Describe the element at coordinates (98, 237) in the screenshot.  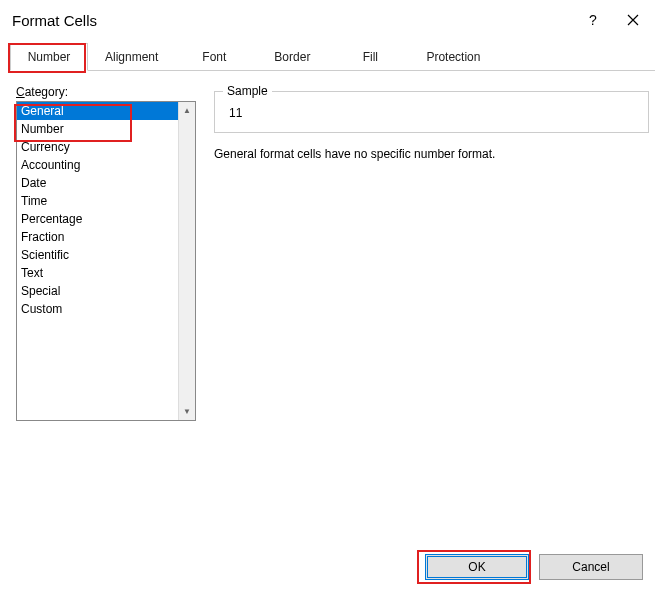
I see `category-item-fraction: Fraction` at that location.